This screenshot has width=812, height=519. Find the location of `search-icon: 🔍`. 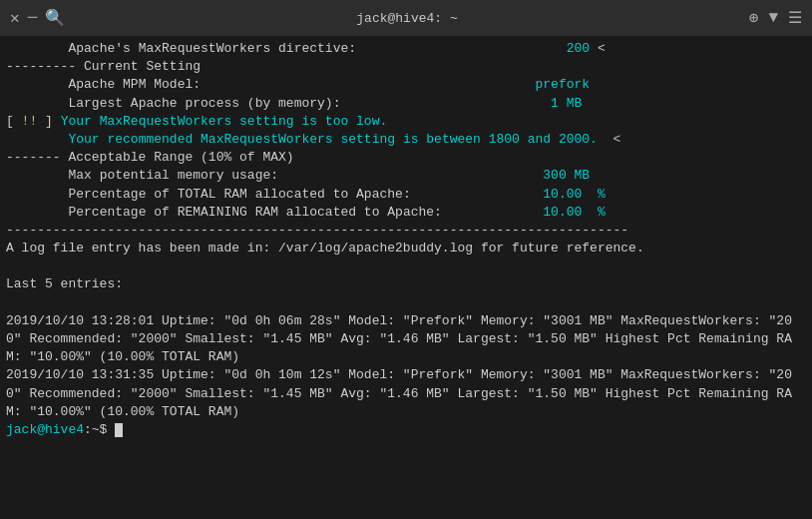

search-icon: 🔍 is located at coordinates (55, 18).